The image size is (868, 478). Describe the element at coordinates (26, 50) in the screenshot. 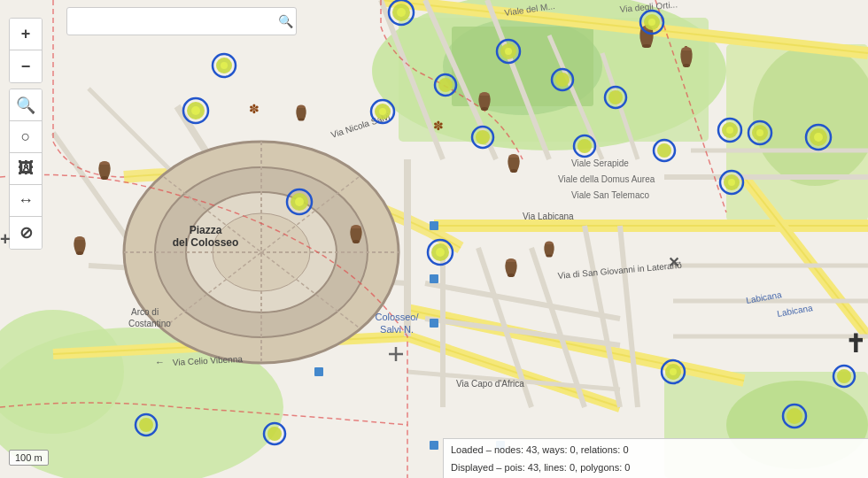

I see `zoom-controls: + −` at that location.